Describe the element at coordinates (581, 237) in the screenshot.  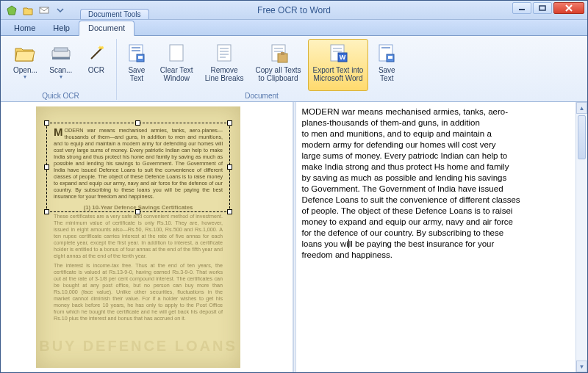
I see `vertical-scrollbar: ▲ ▼` at that location.